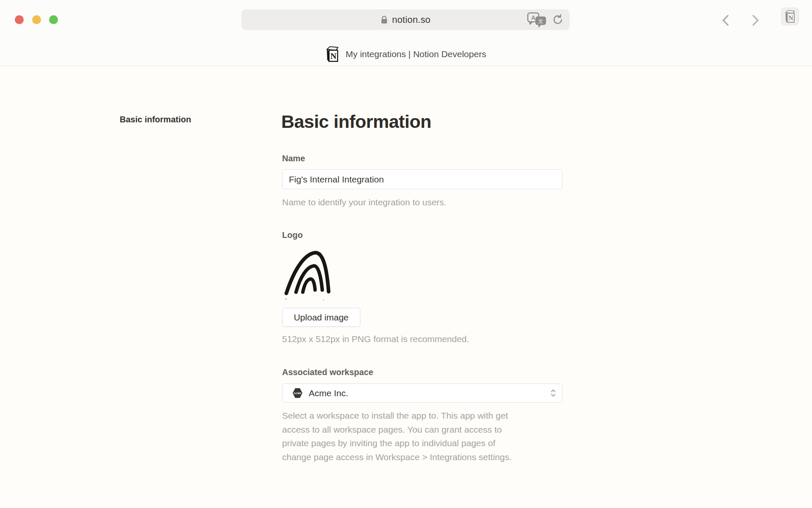 The image size is (812, 508). What do you see at coordinates (558, 19) in the screenshot?
I see `reload-icon` at bounding box center [558, 19].